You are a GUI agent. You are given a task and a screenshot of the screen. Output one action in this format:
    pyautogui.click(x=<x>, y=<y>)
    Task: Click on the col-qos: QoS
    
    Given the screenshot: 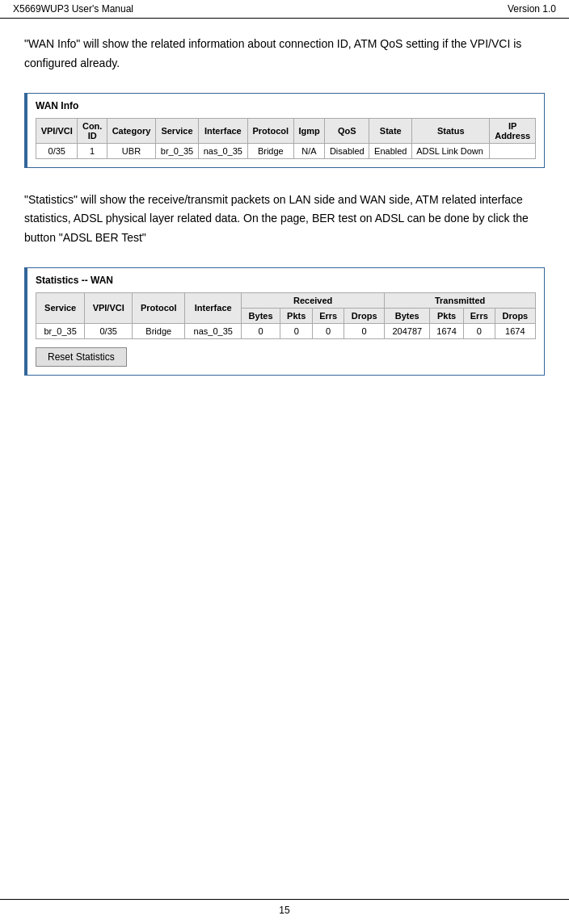 What is the action you would take?
    pyautogui.click(x=348, y=131)
    